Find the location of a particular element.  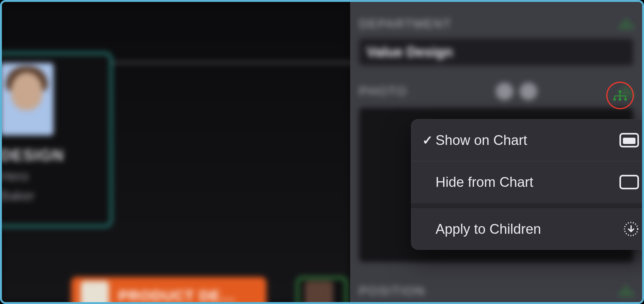

checkmark-icon: ✓ is located at coordinates (429, 140).